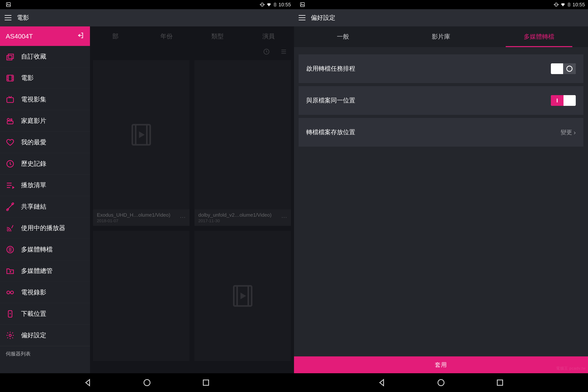 This screenshot has height=392, width=588. I want to click on tab-general: 一般, so click(343, 37).